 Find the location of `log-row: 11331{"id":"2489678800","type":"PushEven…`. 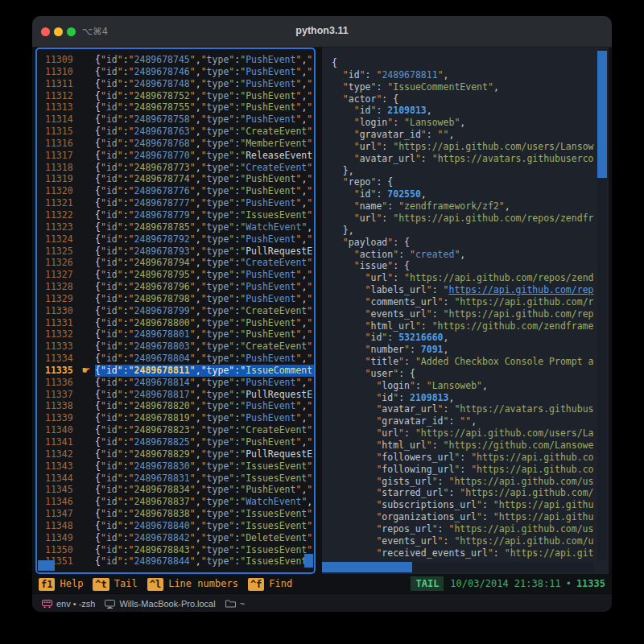

log-row: 11331{"id":"2489678800","type":"PushEven… is located at coordinates (175, 324).